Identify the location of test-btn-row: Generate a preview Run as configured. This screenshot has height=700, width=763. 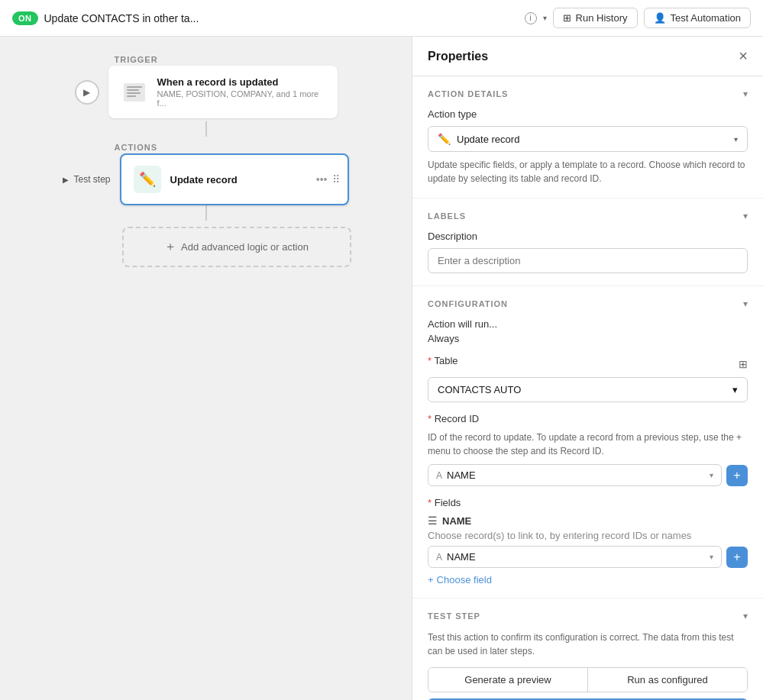
(588, 679).